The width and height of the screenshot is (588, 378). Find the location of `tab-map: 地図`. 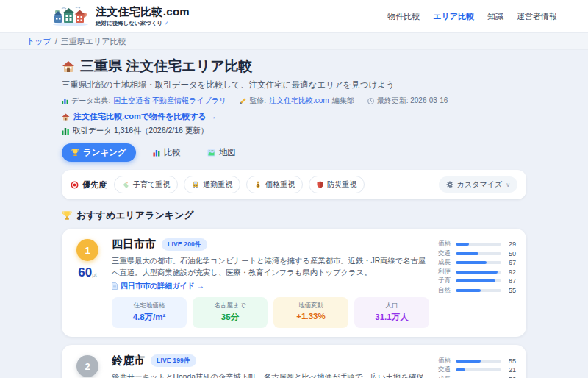

tab-map: 地図 is located at coordinates (222, 153).